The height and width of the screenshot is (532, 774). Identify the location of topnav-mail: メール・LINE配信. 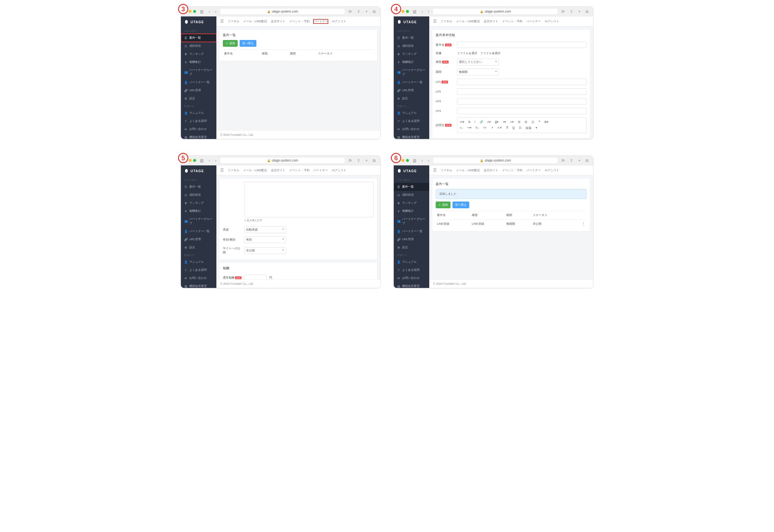
(255, 21).